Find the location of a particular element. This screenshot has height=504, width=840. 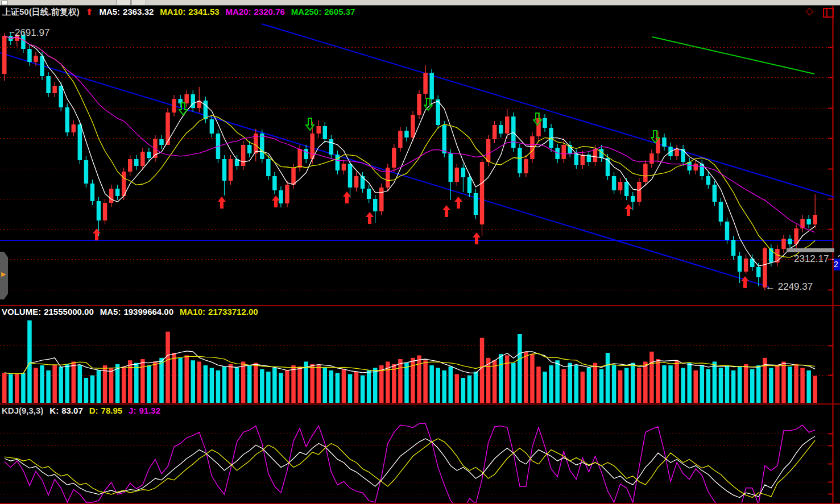

ma20-readout: MA20:2320.76 is located at coordinates (255, 13).